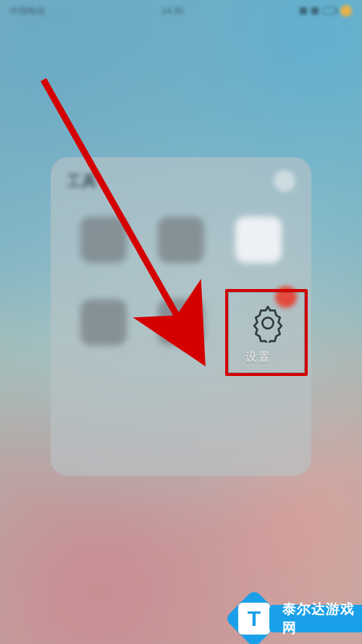 This screenshot has width=362, height=644. What do you see at coordinates (329, 11) in the screenshot?
I see `battery-icon` at bounding box center [329, 11].